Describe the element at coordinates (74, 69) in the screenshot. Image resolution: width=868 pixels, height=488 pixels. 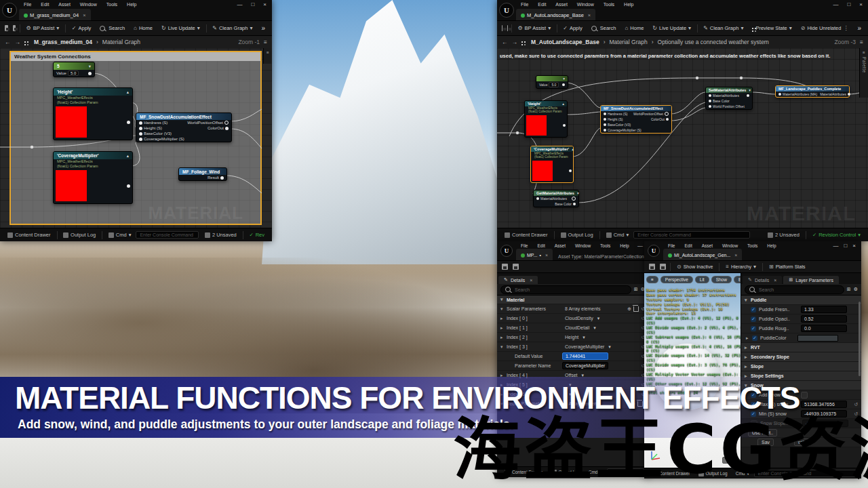
I see `node-scalar-constant: 5▾ Value5.0` at that location.